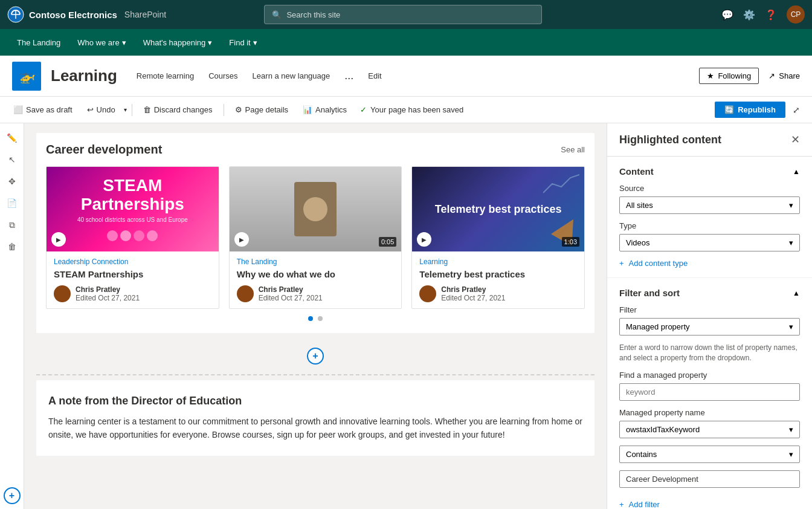 This screenshot has width=812, height=509. Describe the element at coordinates (291, 76) in the screenshot. I see `page-nav-language: Learn a new language` at that location.